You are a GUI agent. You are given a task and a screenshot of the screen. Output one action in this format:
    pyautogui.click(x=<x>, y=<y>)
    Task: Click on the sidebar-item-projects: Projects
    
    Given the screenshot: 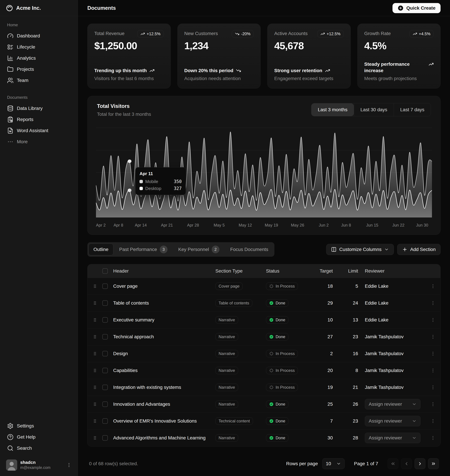 What is the action you would take?
    pyautogui.click(x=39, y=69)
    